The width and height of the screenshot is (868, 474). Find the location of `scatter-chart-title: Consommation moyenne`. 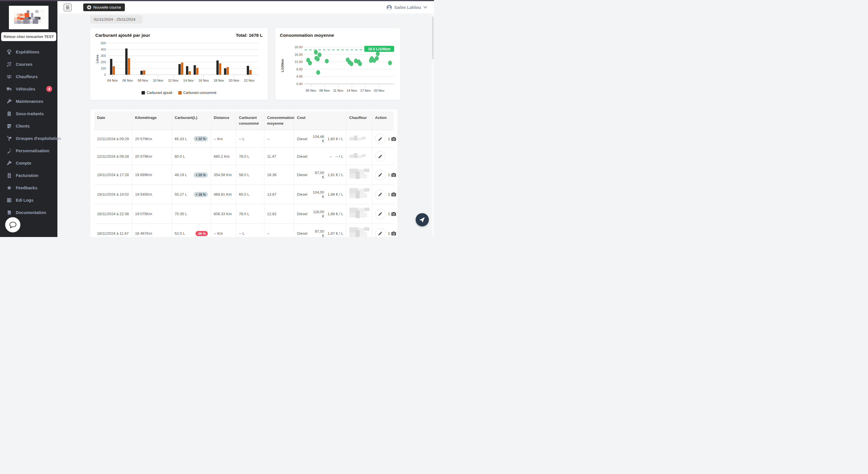

scatter-chart-title: Consommation moyenne is located at coordinates (338, 35).